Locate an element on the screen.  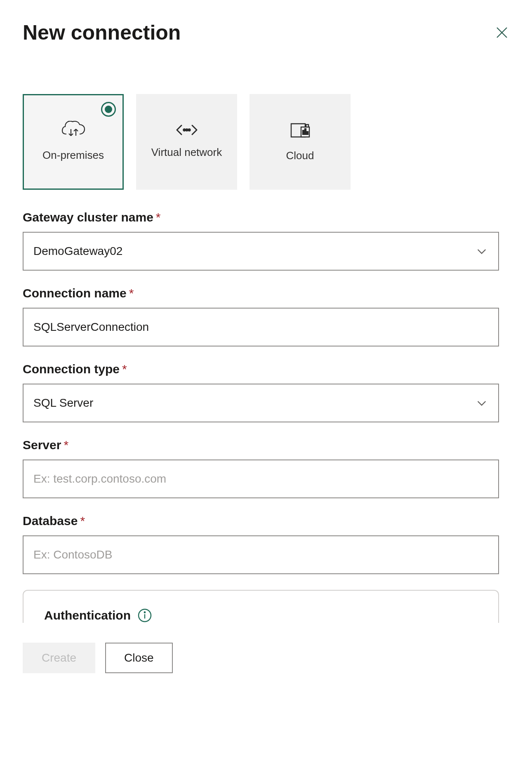
tile-virtual-network: Virtual network is located at coordinates (186, 142).